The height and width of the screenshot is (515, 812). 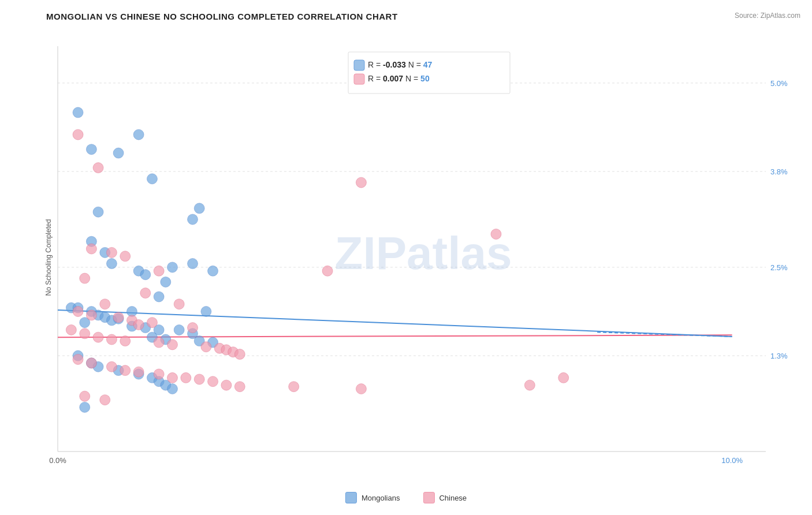 What do you see at coordinates (406, 498) in the screenshot?
I see `chart-legend: Mongolians Chinese` at bounding box center [406, 498].